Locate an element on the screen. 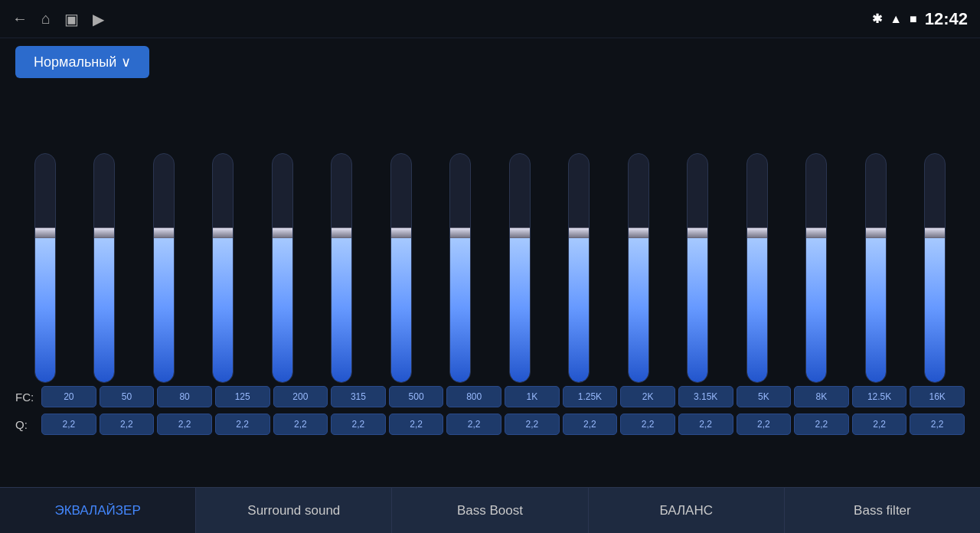 This screenshot has width=980, height=533. q-btn-2: 2,2 is located at coordinates (185, 424).